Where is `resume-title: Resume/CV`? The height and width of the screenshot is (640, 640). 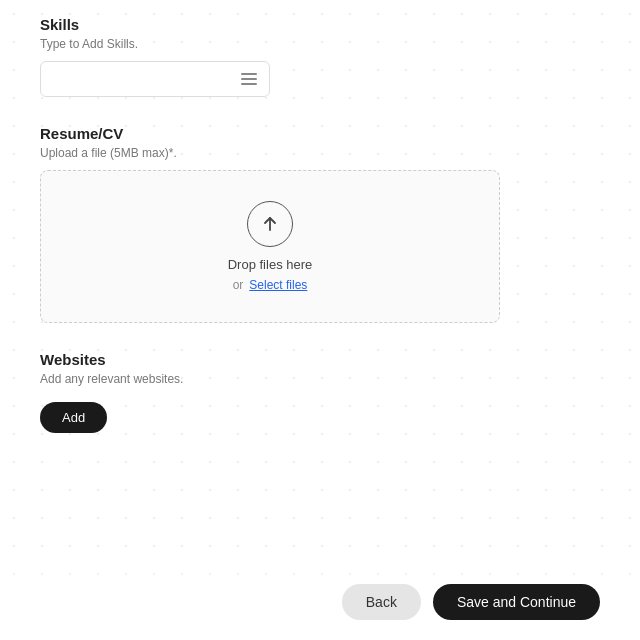
resume-title: Resume/CV is located at coordinates (320, 134).